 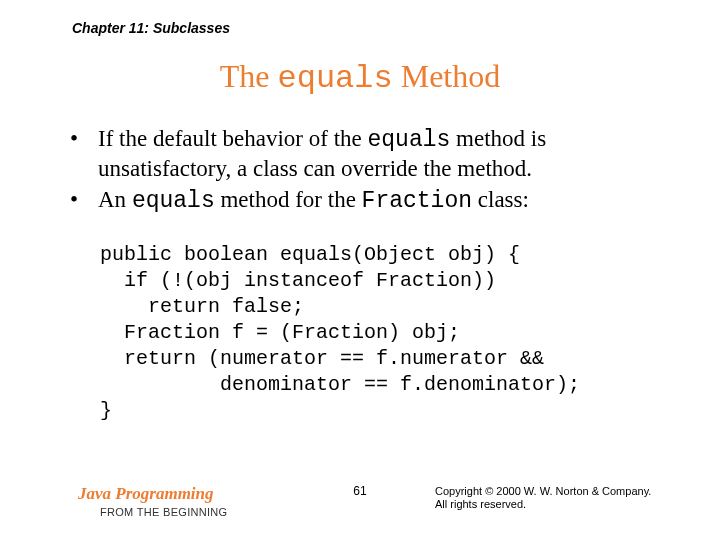 I want to click on text-span: method for the, so click(x=288, y=200).